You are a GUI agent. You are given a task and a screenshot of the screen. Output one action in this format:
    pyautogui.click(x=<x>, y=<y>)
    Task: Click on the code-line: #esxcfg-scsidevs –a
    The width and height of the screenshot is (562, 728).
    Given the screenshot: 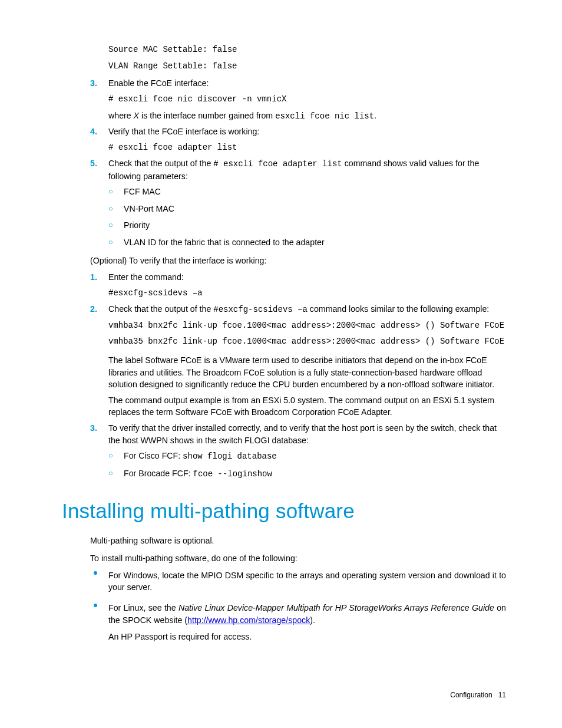 What is the action you would take?
    pyautogui.click(x=308, y=294)
    